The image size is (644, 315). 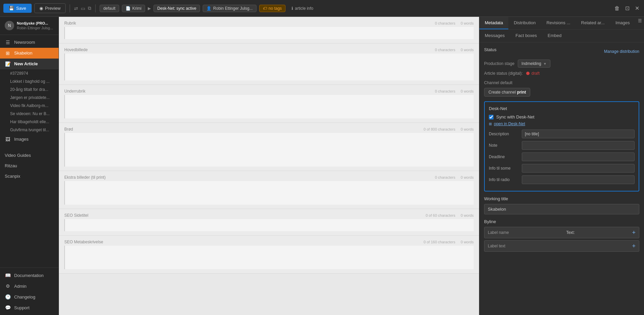 I want to click on sidebar-item-documentation: 📖 Documentation, so click(x=29, y=275).